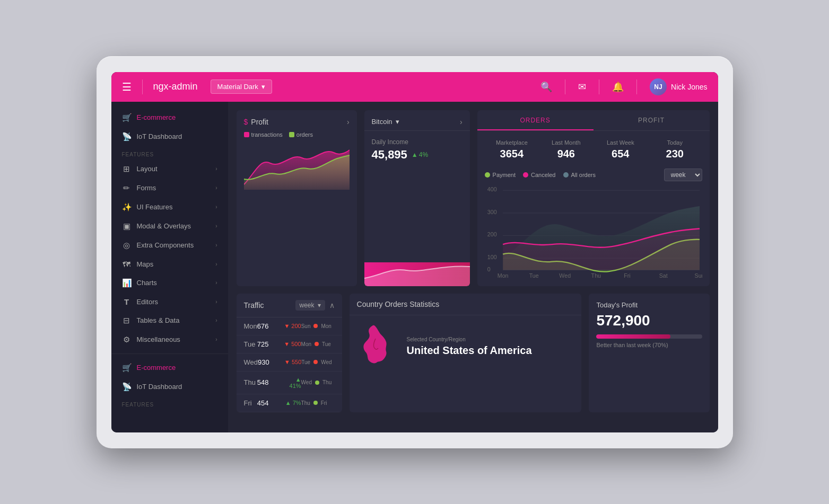  What do you see at coordinates (170, 188) in the screenshot?
I see `sidebar-item-forms: ✏ Forms ›` at bounding box center [170, 188].